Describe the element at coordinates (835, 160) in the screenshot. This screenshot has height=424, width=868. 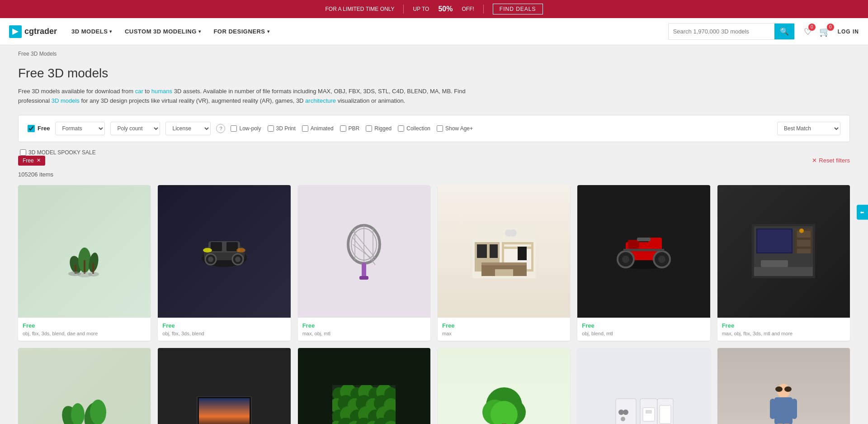
I see `reset-filters-label: Reset filters` at that location.